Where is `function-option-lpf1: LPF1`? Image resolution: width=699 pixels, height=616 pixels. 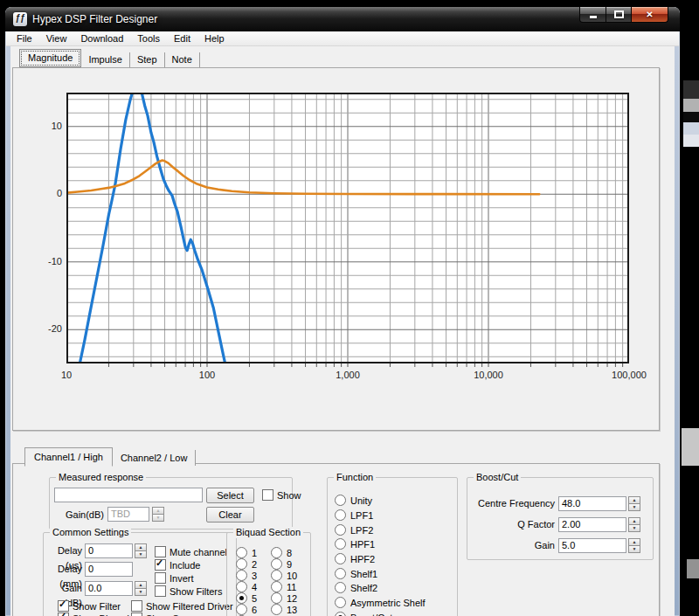
function-option-lpf1: LPF1 is located at coordinates (354, 516).